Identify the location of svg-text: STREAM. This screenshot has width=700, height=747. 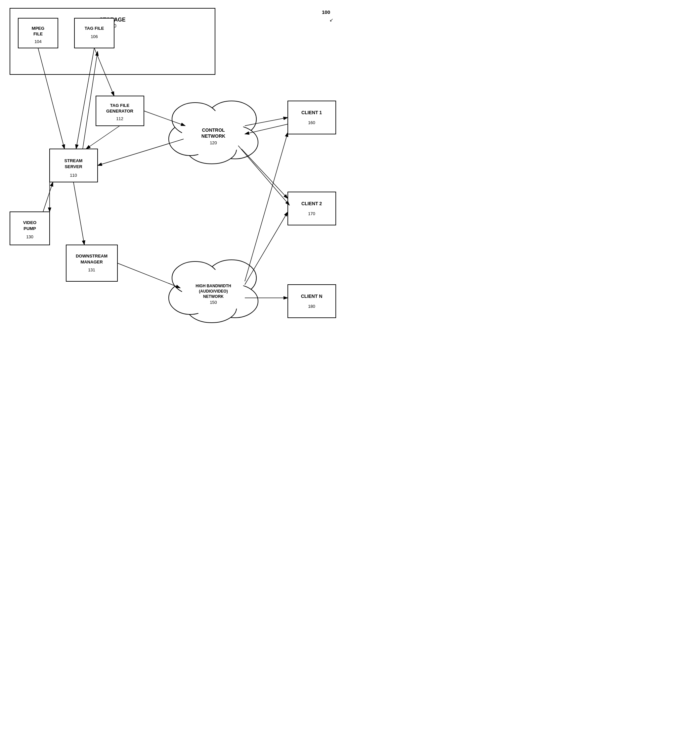
(74, 161).